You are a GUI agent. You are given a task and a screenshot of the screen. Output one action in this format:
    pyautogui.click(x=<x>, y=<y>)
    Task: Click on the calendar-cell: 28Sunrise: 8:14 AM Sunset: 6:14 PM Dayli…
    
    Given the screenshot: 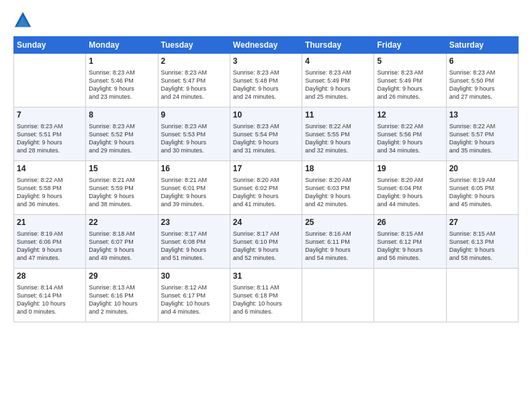 What is the action you would take?
    pyautogui.click(x=50, y=295)
    